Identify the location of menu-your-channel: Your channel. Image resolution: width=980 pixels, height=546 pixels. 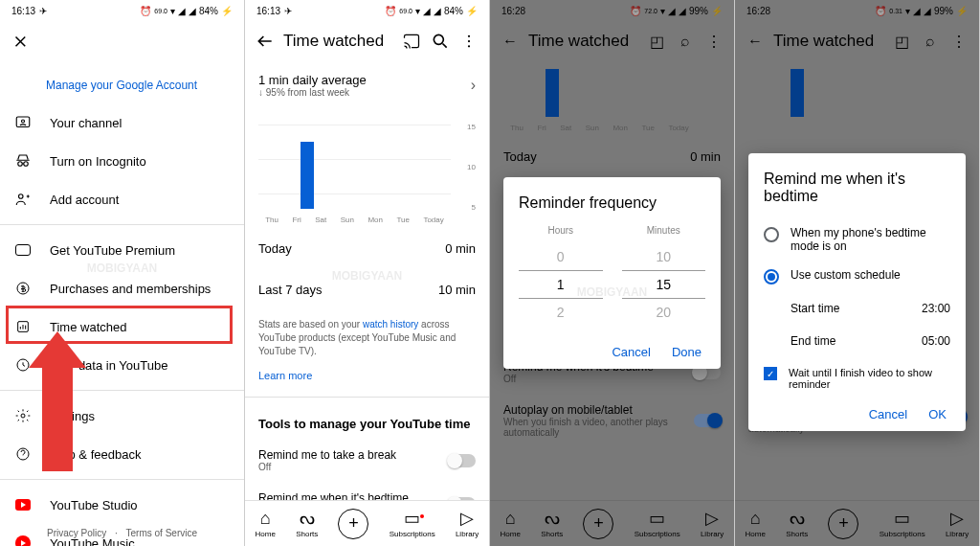
(122, 123).